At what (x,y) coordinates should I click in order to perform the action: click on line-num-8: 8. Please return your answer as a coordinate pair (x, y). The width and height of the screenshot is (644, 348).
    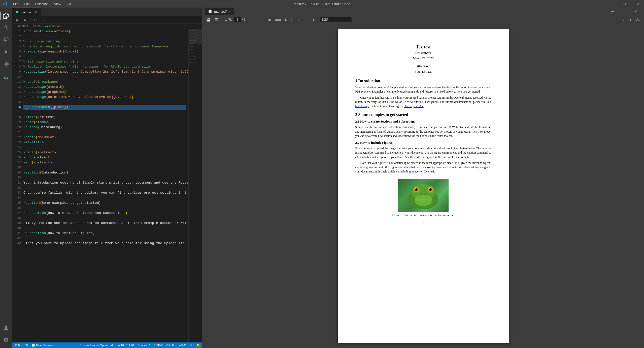
    Looking at the image, I should click on (17, 67).